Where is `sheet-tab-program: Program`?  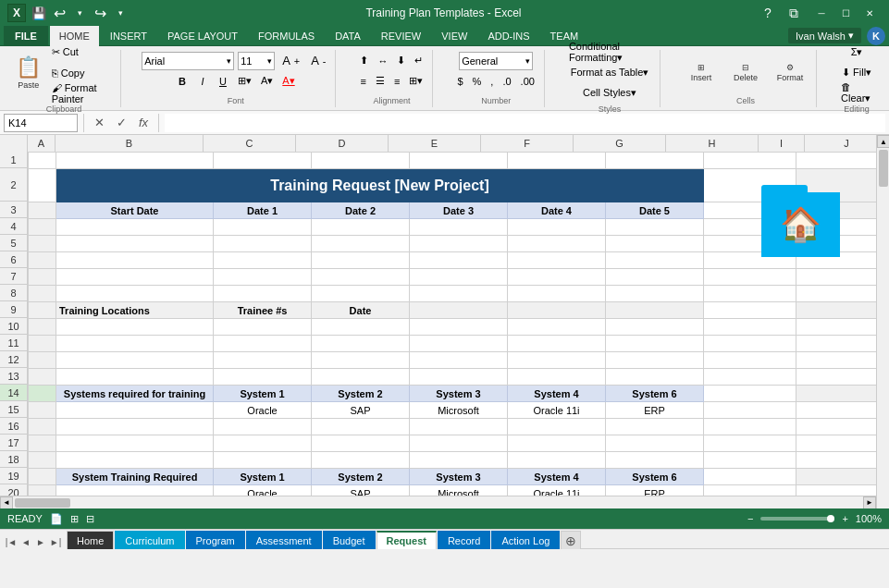 sheet-tab-program: Program is located at coordinates (216, 540).